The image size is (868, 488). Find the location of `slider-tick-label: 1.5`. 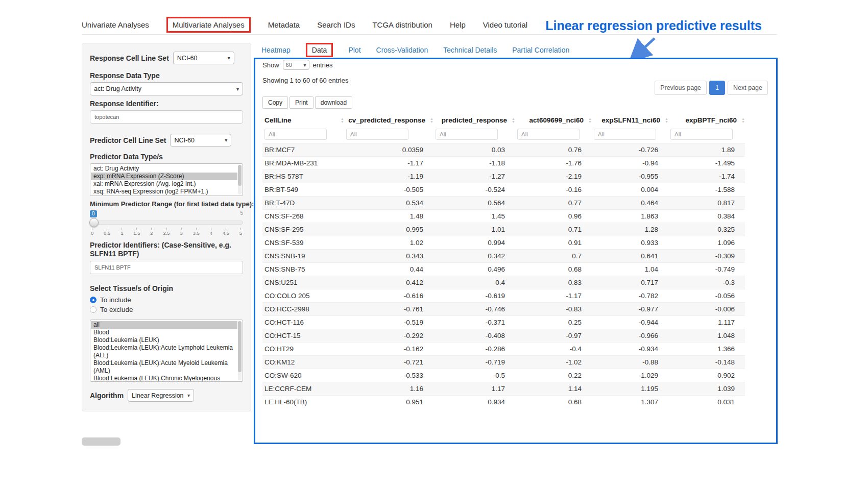

slider-tick-label: 1.5 is located at coordinates (137, 232).